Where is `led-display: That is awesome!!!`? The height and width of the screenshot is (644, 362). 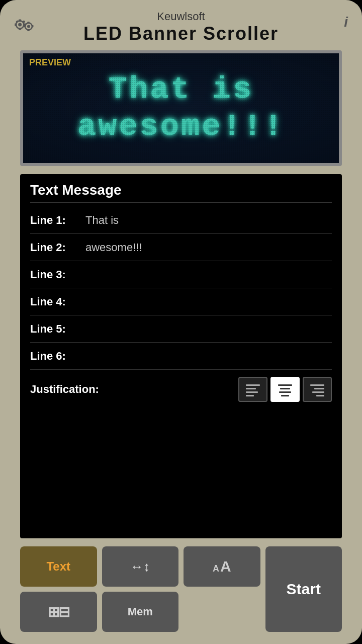
led-display: That is awesome!!! is located at coordinates (181, 108).